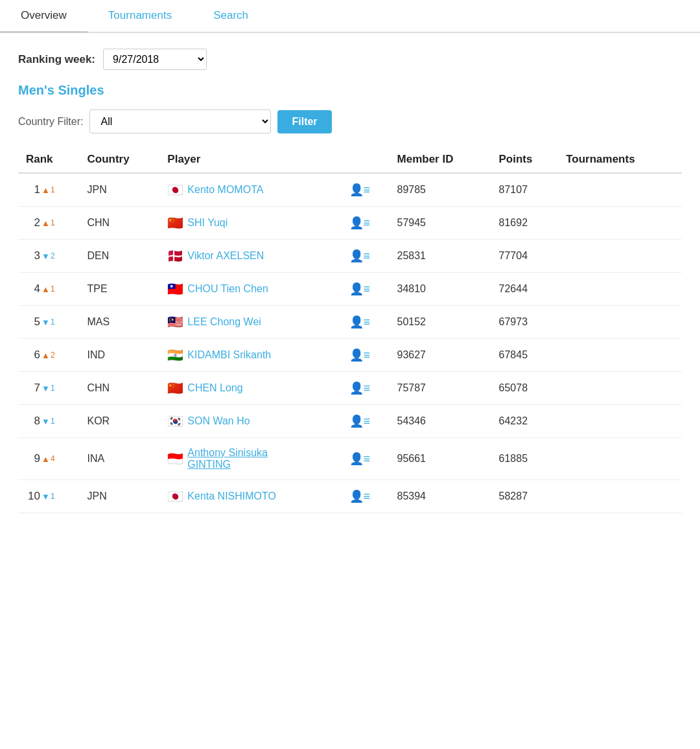  I want to click on rank-cell: 4▲1, so click(51, 289).